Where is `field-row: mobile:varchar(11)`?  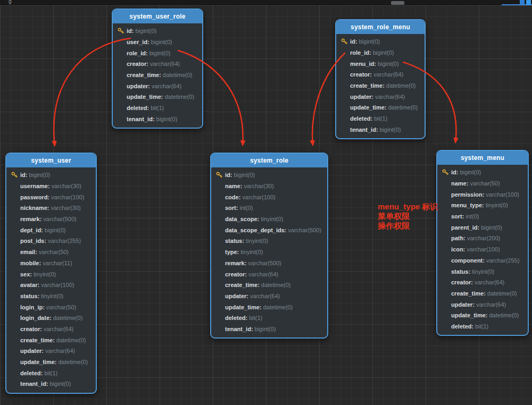 field-row: mobile:varchar(11) is located at coordinates (51, 264).